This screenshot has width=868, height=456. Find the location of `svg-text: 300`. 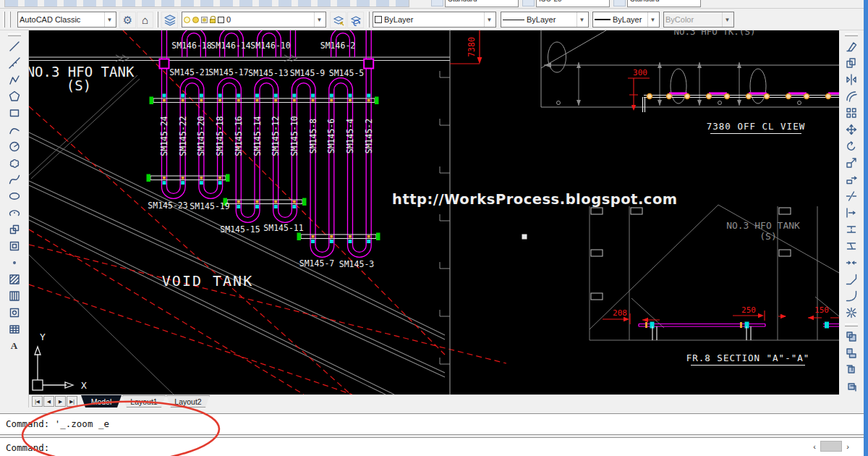

svg-text: 300 is located at coordinates (640, 72).